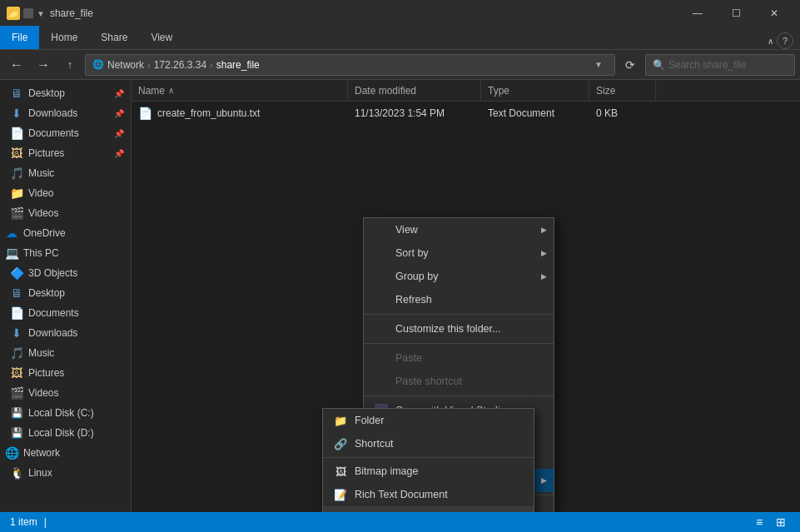 The height and width of the screenshot is (532, 800). Describe the element at coordinates (65, 333) in the screenshot. I see `sidebar-item-downloads2: ⬇ Downloads` at that location.